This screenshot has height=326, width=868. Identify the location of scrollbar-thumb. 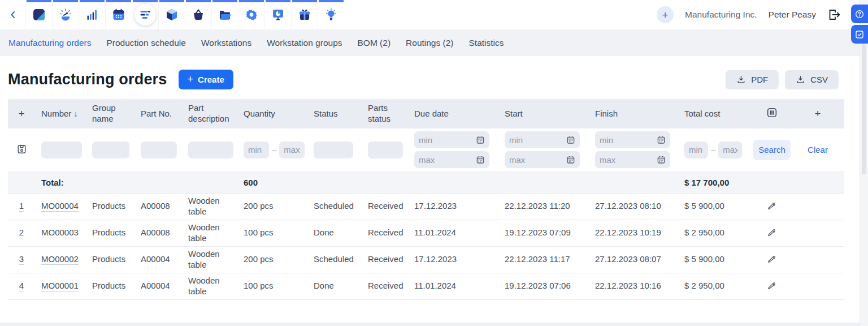
(864, 109).